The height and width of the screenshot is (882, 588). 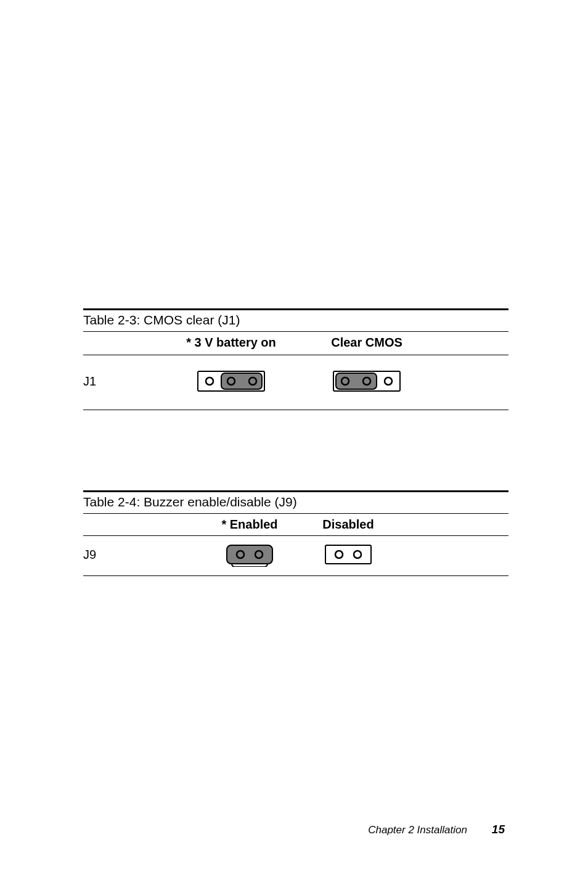 What do you see at coordinates (90, 381) in the screenshot?
I see `row-label: J1` at bounding box center [90, 381].